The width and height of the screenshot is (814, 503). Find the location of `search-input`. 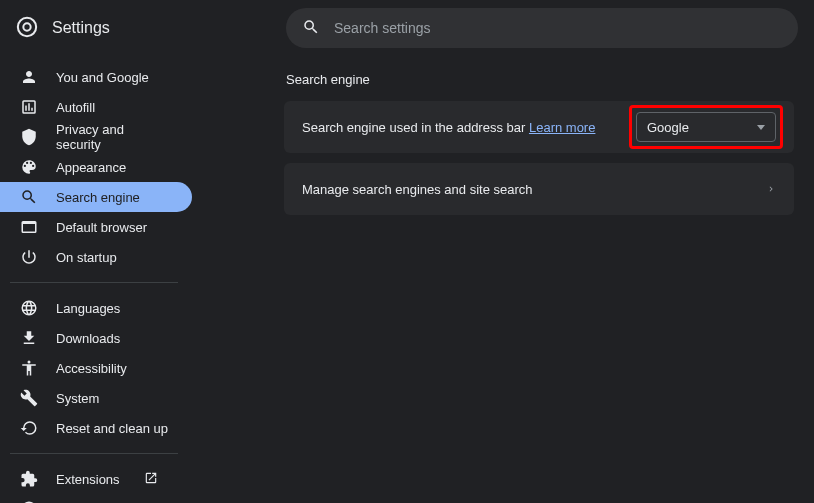

search-input is located at coordinates (558, 28).